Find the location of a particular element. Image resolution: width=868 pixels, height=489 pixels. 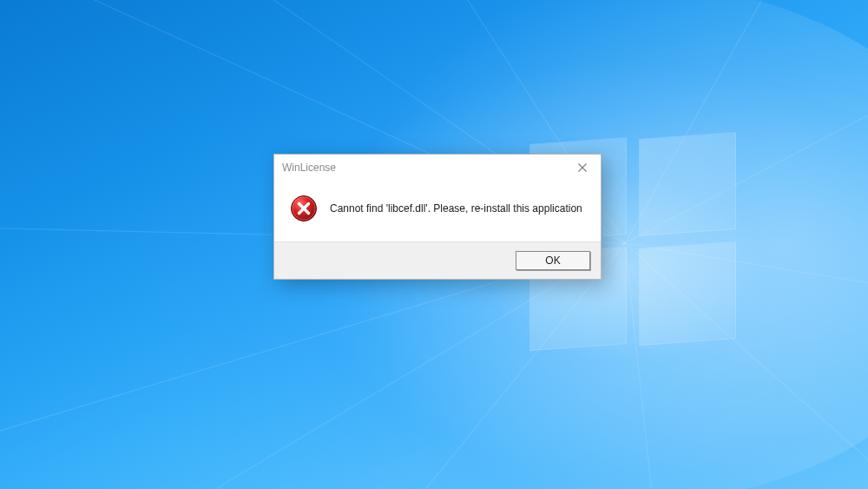

dialog-footer: OK is located at coordinates (437, 261).